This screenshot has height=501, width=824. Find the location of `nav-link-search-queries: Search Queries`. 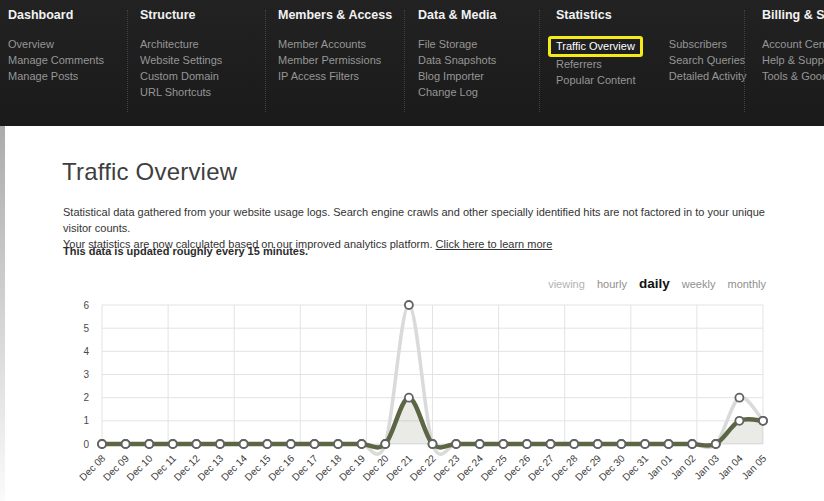

nav-link-search-queries: Search Queries is located at coordinates (708, 60).